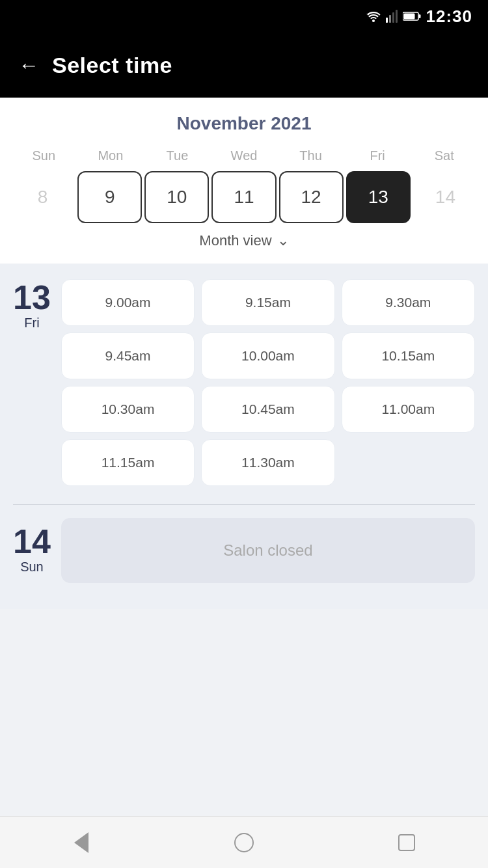  Describe the element at coordinates (244, 550) in the screenshot. I see `day-block-14: 14 Sun Salon closed` at that location.